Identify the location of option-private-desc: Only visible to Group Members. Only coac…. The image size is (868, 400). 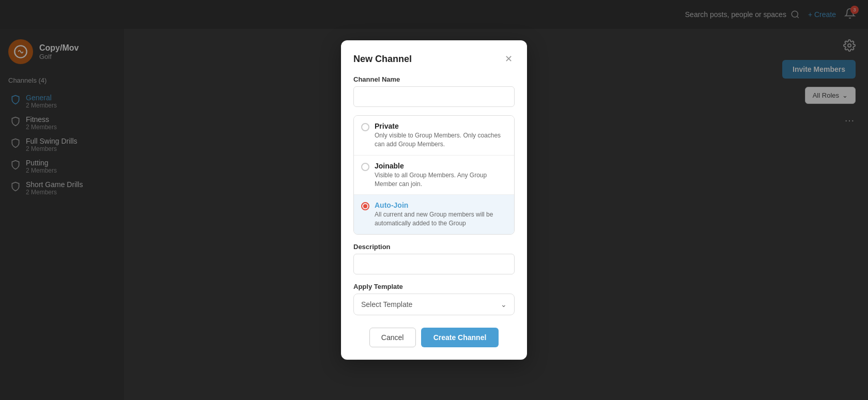
(441, 140).